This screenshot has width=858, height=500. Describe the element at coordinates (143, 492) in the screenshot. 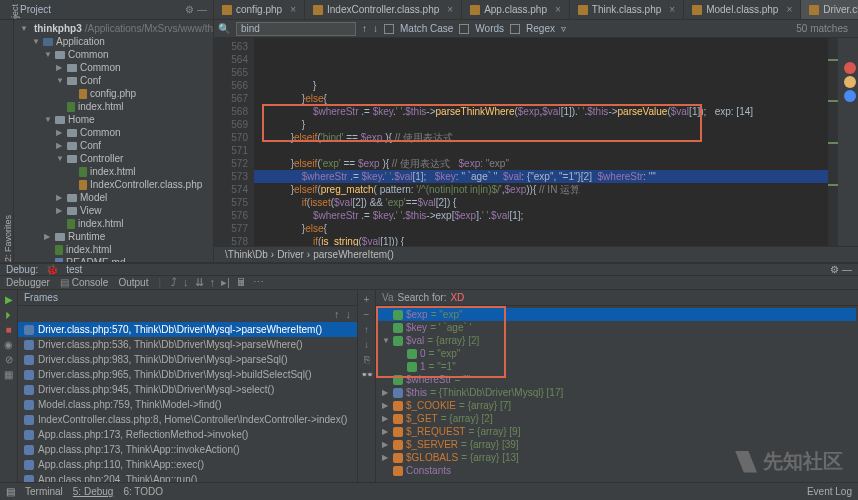

I see `todo-tab: 6: TODO` at that location.